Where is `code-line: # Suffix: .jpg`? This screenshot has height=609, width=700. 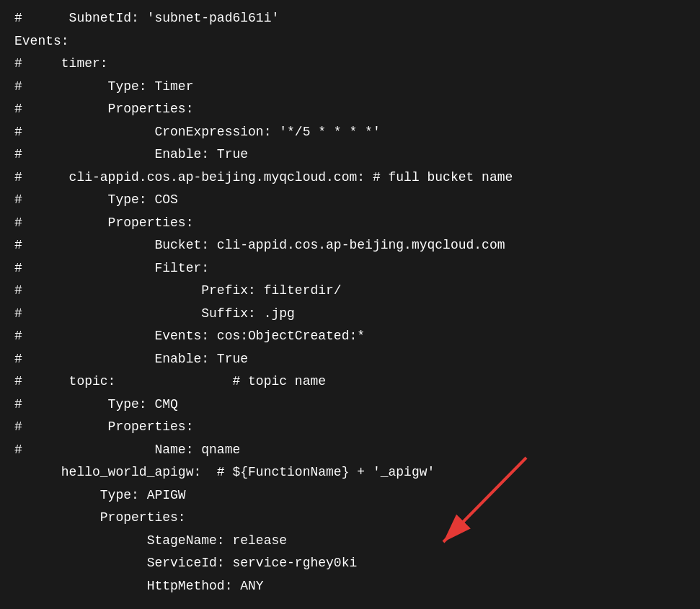 code-line: # Suffix: .jpg is located at coordinates (350, 314).